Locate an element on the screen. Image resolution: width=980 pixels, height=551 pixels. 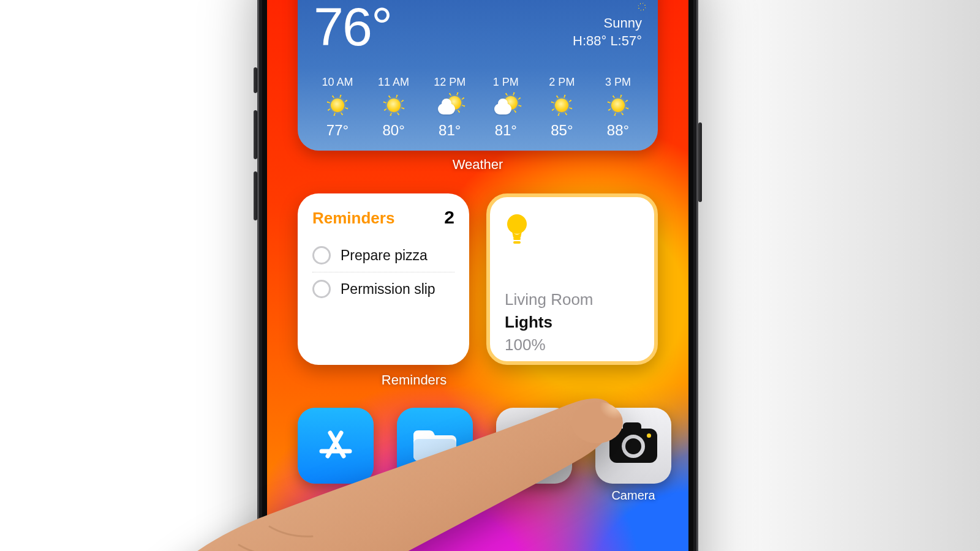
app-settings is located at coordinates (534, 455).